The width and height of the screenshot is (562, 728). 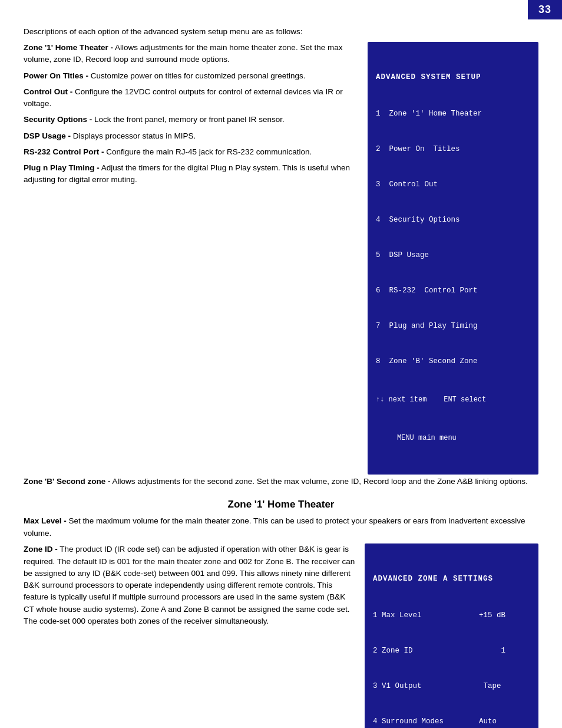 I want to click on menu1-item-3: 3 Control Out, so click(x=453, y=185).